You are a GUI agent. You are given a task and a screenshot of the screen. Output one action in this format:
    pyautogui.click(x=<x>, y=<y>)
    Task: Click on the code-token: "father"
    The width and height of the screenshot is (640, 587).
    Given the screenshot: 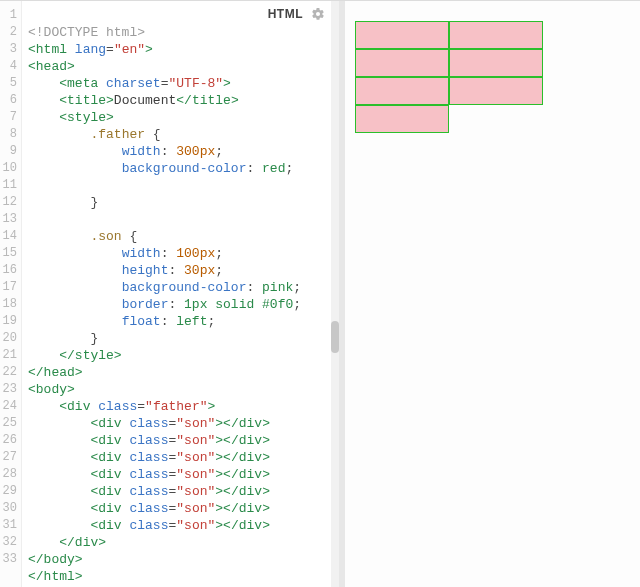 What is the action you would take?
    pyautogui.click(x=176, y=406)
    